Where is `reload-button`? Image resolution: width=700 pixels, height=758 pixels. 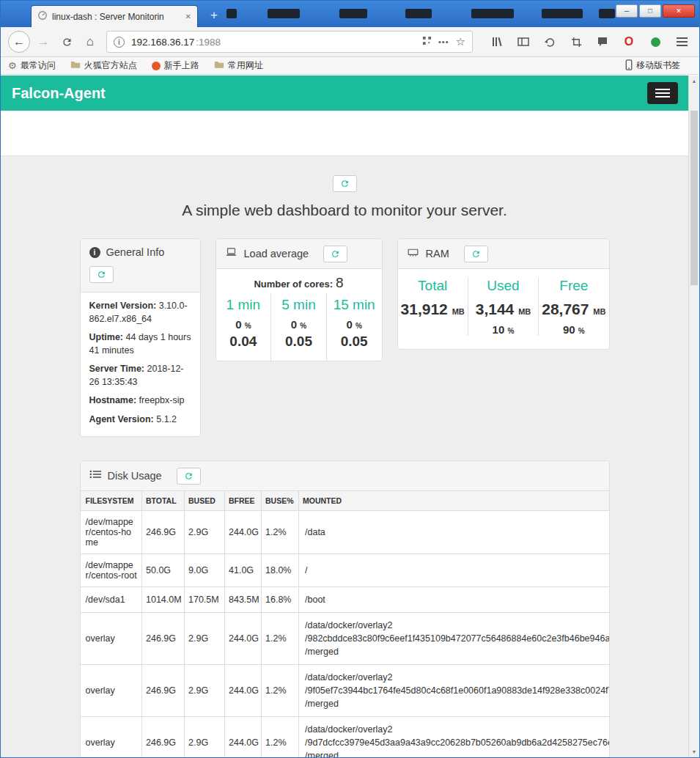 reload-button is located at coordinates (67, 42).